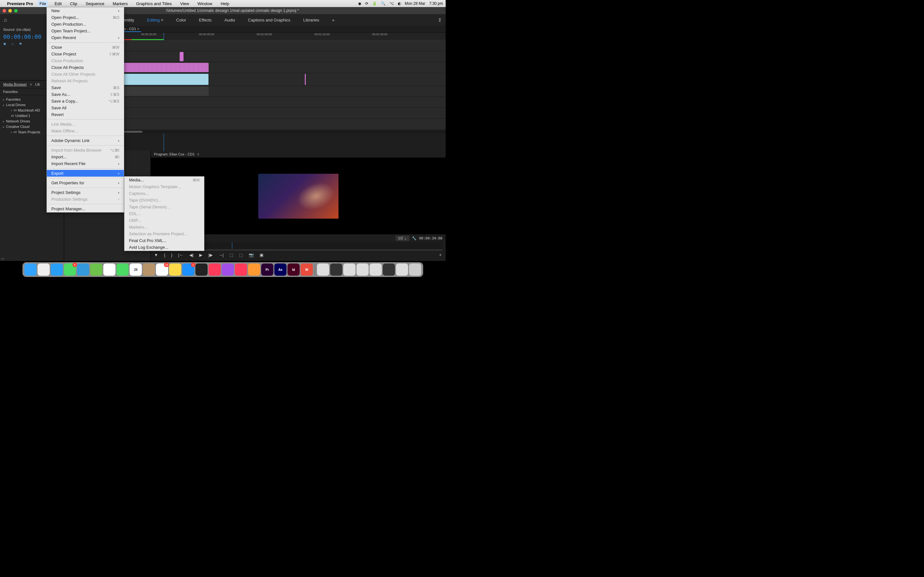  I want to click on tab-media-browser: Media Browser, so click(15, 84).